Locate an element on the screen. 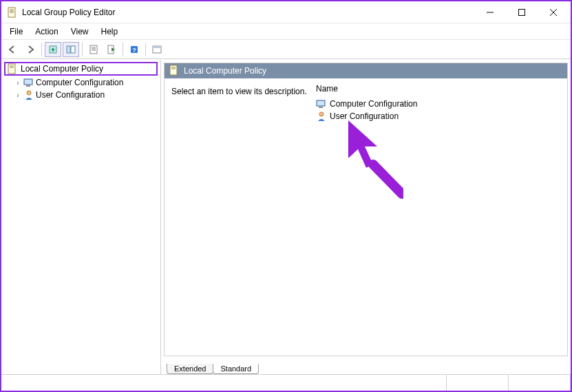 Image resolution: width=572 pixels, height=392 pixels. detail-heading: Local Computer Policy is located at coordinates (225, 71).